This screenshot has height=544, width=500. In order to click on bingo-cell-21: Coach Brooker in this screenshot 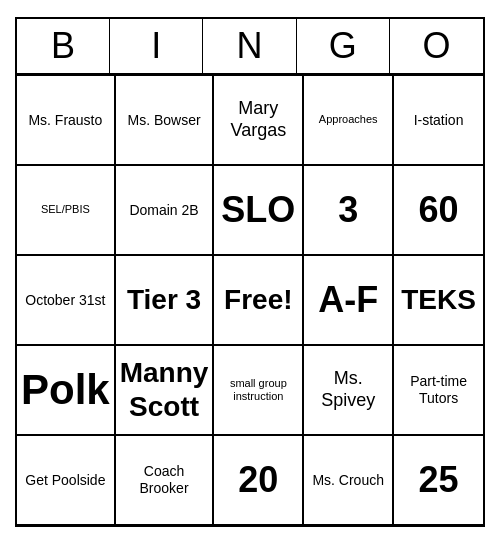, I will do `click(164, 480)`.